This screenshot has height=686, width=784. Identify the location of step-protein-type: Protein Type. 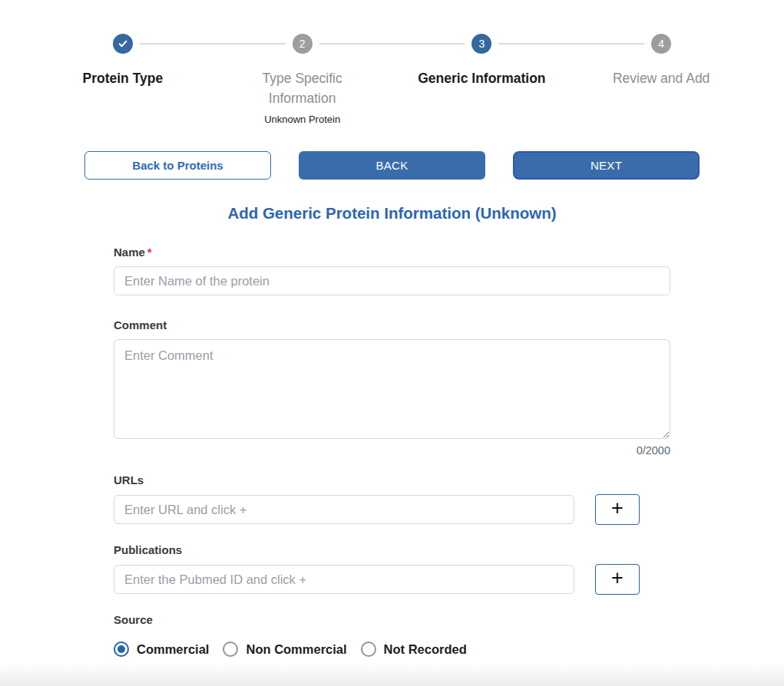
(123, 80).